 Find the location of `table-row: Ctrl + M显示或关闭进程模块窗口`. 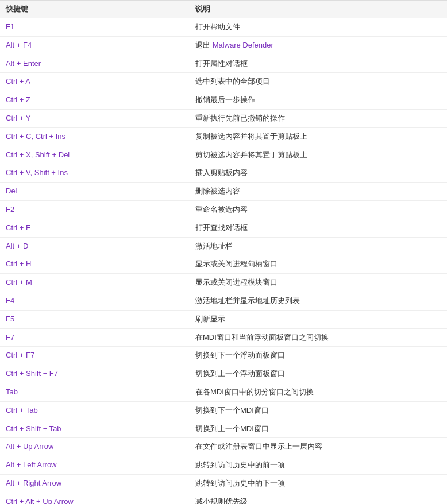

table-row: Ctrl + M显示或关闭进程模块窗口 is located at coordinates (223, 283).